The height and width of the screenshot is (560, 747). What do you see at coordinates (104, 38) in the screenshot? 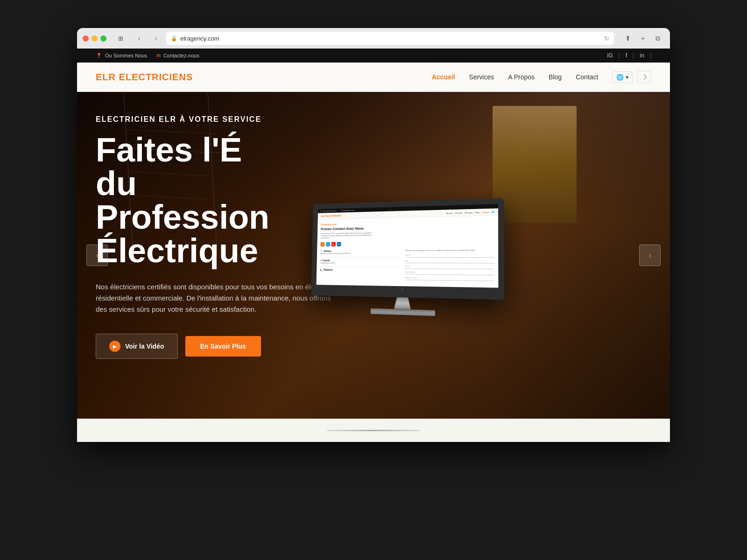
I see `maximize-button` at bounding box center [104, 38].